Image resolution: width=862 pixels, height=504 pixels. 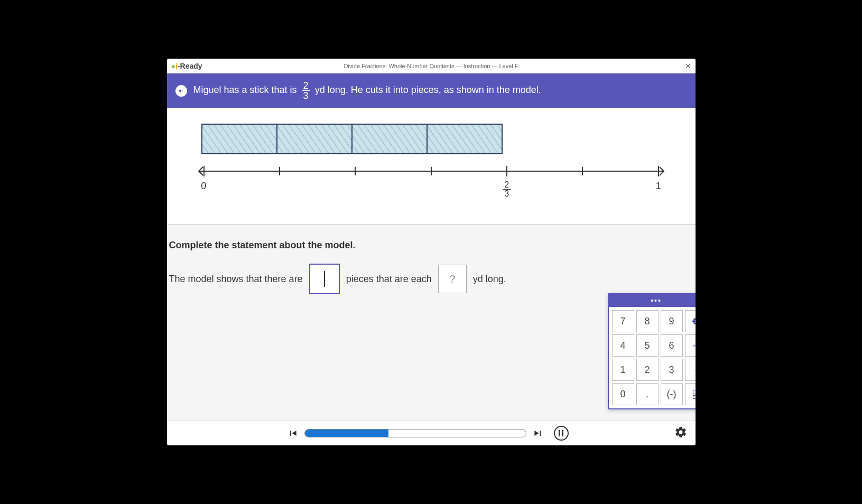 I want to click on key-3: 3, so click(x=672, y=370).